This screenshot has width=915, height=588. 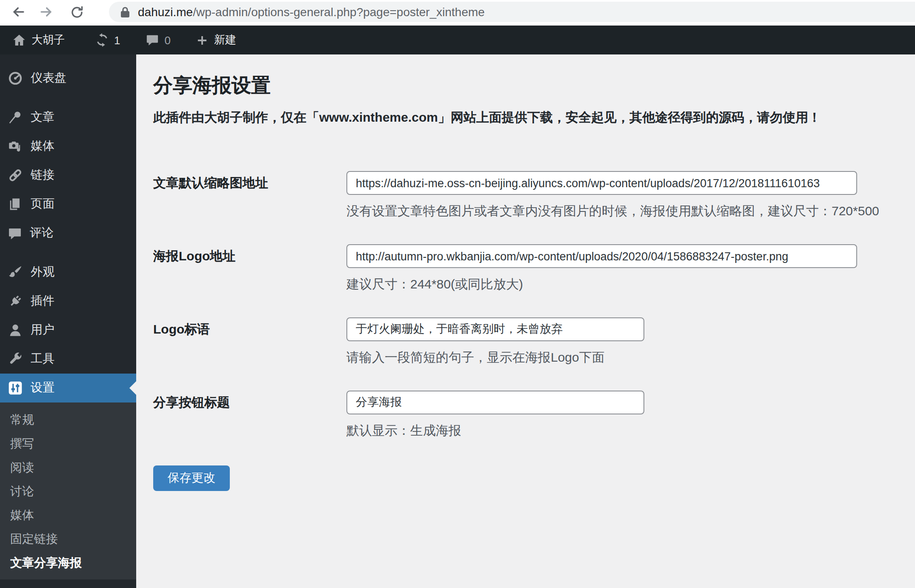 I want to click on page-title: 分享海报设置, so click(x=534, y=86).